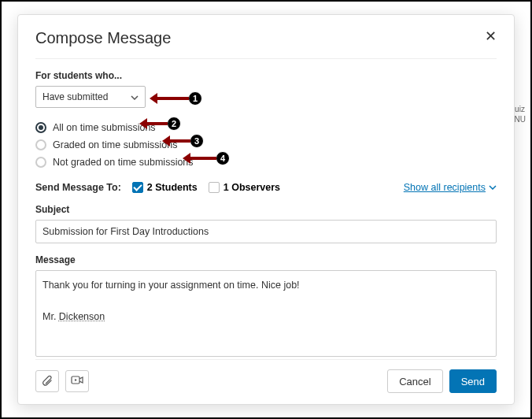  What do you see at coordinates (77, 381) in the screenshot?
I see `media-button` at bounding box center [77, 381].